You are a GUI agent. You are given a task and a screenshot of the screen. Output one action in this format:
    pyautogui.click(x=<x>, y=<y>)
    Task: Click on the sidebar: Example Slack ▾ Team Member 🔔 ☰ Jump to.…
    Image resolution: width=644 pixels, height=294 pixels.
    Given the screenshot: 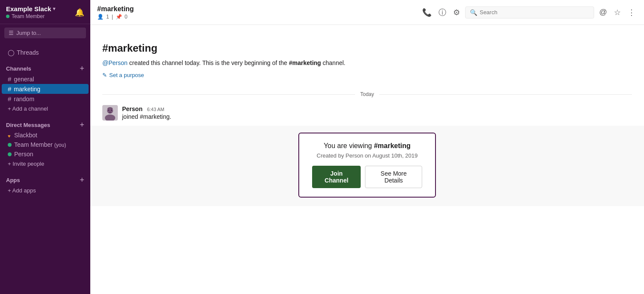 What is the action you would take?
    pyautogui.click(x=45, y=147)
    